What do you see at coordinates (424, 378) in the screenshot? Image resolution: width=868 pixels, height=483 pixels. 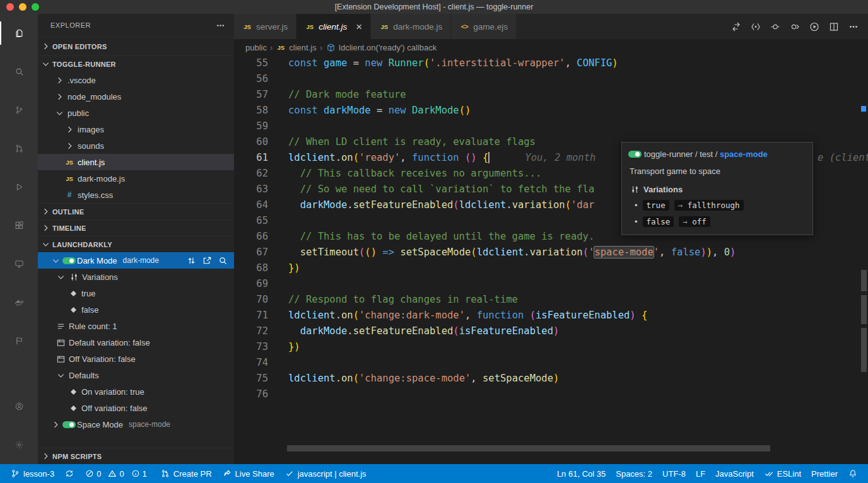 I see `line-content: ldclient.on('change:space-mode', setSpac…` at bounding box center [424, 378].